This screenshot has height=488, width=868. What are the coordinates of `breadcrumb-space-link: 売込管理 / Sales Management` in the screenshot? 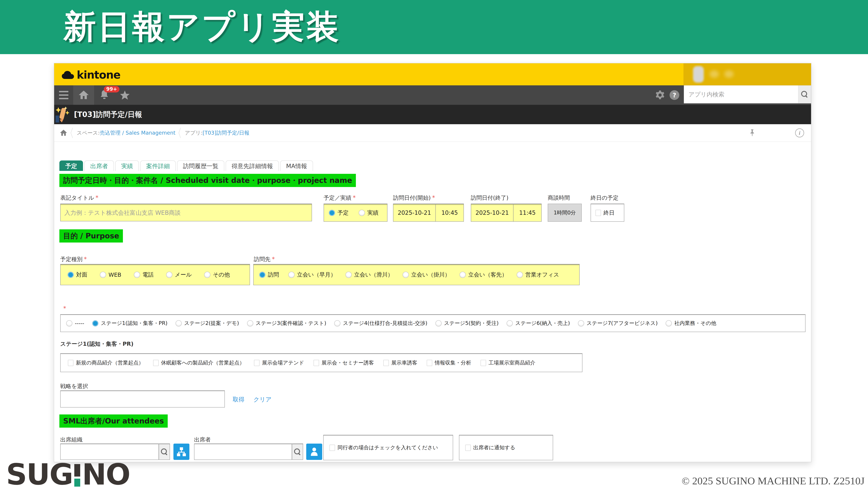 It's located at (137, 133).